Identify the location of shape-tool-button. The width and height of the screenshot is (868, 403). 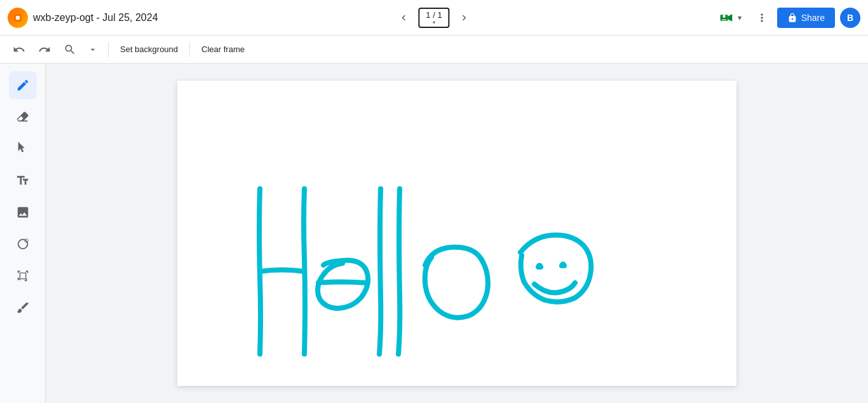
(23, 244).